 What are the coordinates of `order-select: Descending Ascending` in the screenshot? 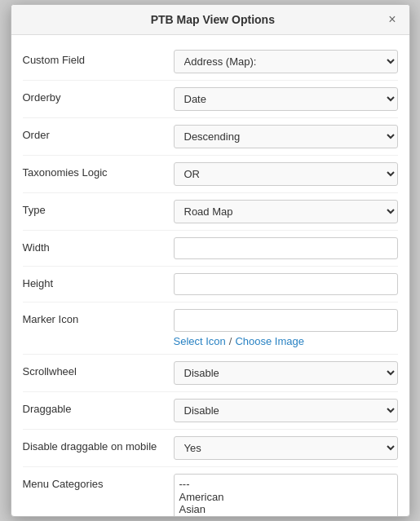 It's located at (285, 137).